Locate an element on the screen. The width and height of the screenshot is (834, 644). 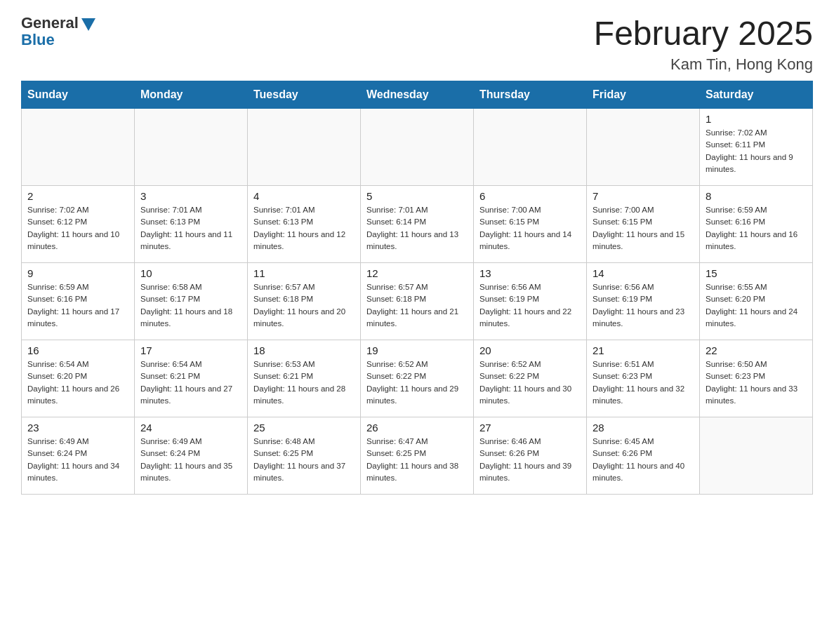
day-number: 18 is located at coordinates (304, 351).